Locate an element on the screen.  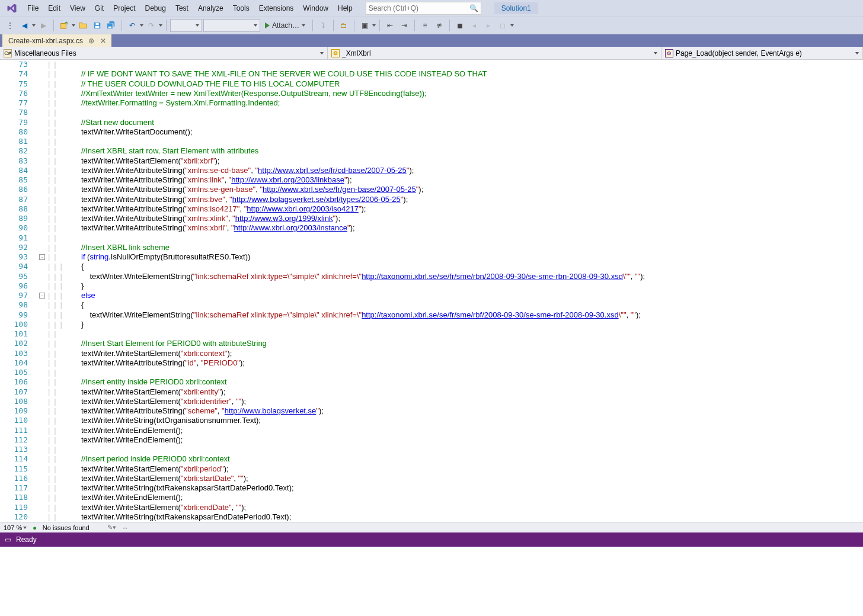
code-line: | | textWriter.WriteString(txtOrganisati… is located at coordinates (455, 421).